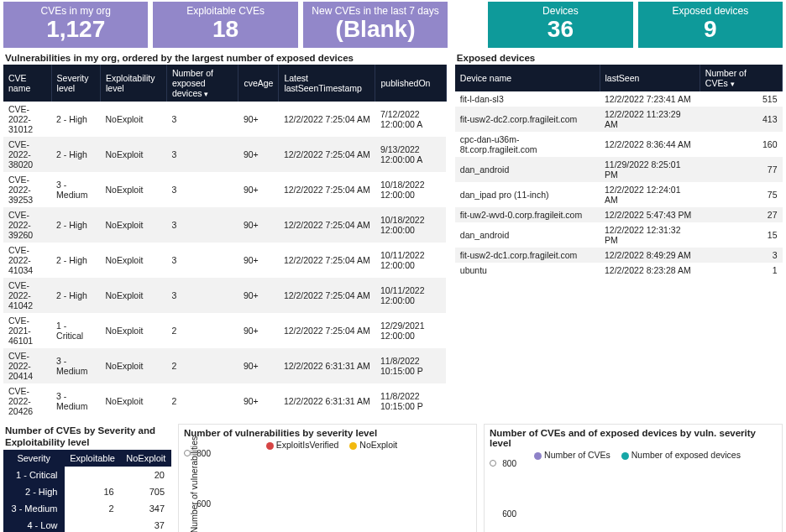  What do you see at coordinates (76, 119) in the screenshot?
I see `table-cell: 2 - High` at bounding box center [76, 119].